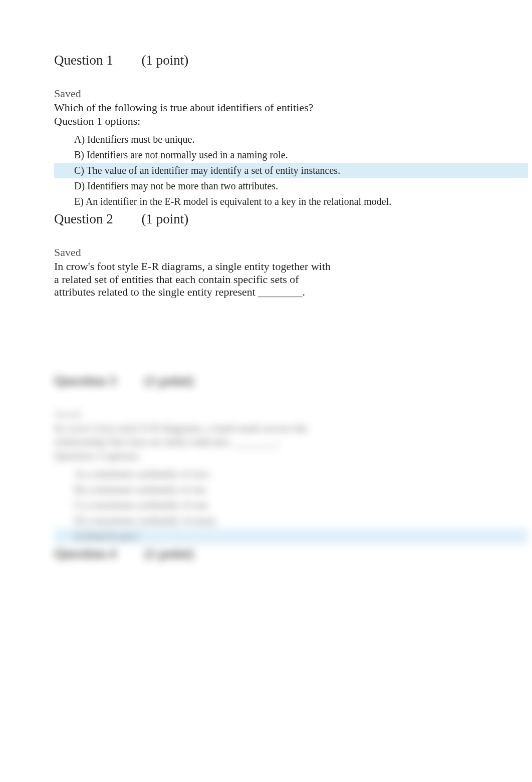  Describe the element at coordinates (266, 170) in the screenshot. I see `question-1-options: A) Identifiers must be unique. B) Identi…` at that location.